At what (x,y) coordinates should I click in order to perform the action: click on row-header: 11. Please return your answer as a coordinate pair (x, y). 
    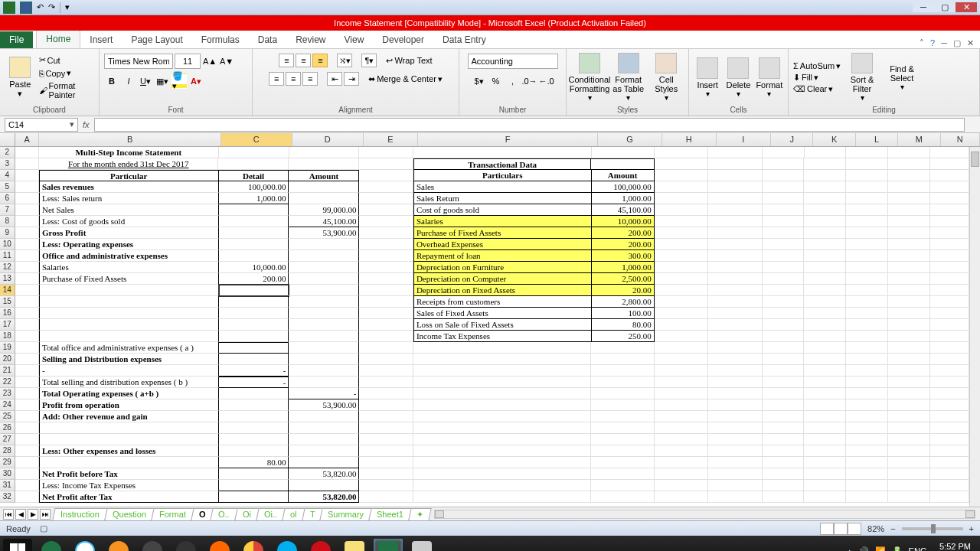
    Looking at the image, I should click on (8, 256).